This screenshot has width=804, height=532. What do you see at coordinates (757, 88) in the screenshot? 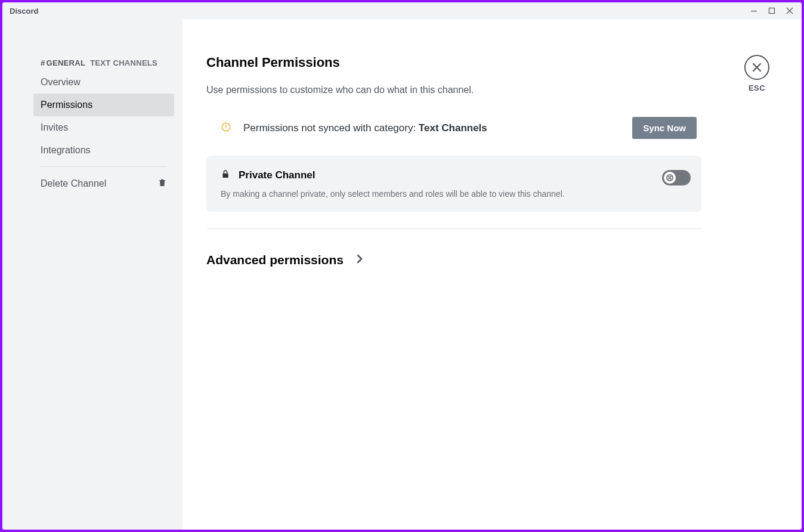
I see `esc-label: ESC` at bounding box center [757, 88].